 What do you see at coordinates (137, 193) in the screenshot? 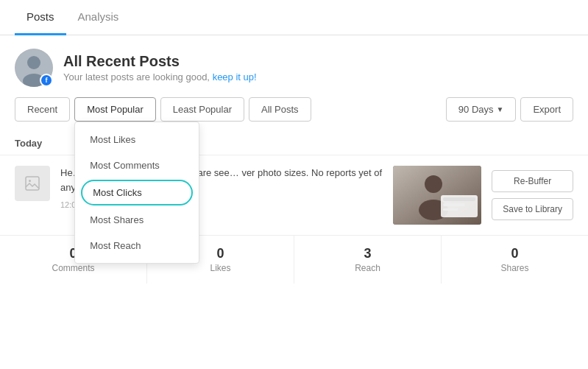
I see `dropdown-most-clicks: Most Clicks` at bounding box center [137, 193].